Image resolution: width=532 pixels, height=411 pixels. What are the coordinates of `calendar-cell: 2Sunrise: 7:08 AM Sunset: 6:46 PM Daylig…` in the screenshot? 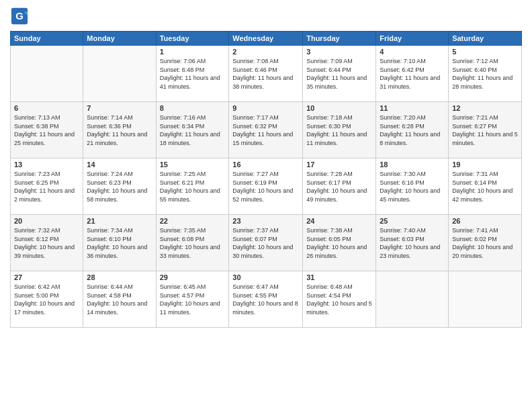 It's located at (266, 74).